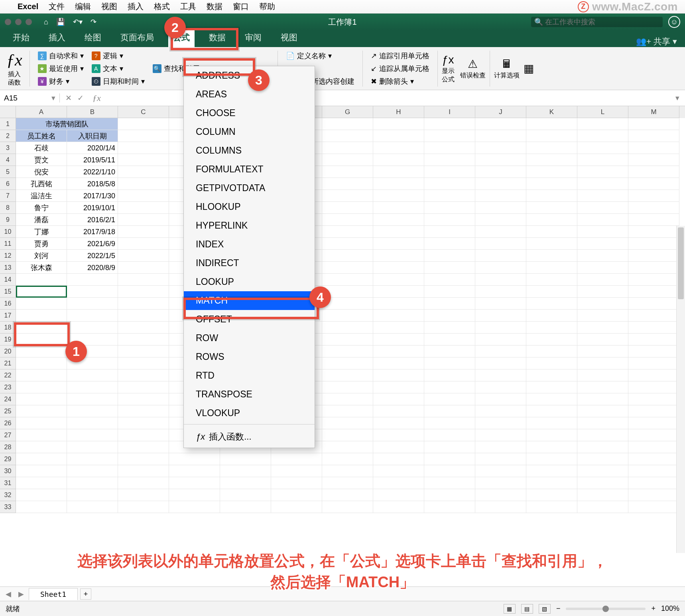  I want to click on row-header: 3, so click(8, 148).